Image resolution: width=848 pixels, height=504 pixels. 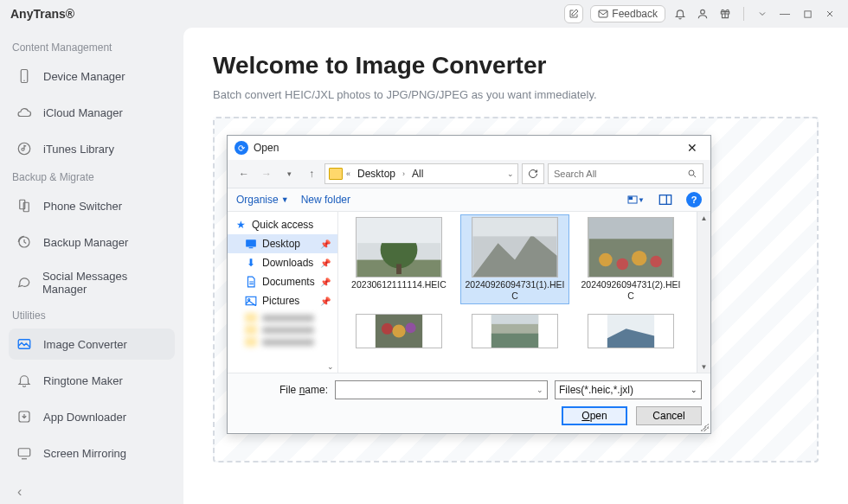 I want to click on sidebar-item-screen-mirroring: Screen Mirroring, so click(x=92, y=453).